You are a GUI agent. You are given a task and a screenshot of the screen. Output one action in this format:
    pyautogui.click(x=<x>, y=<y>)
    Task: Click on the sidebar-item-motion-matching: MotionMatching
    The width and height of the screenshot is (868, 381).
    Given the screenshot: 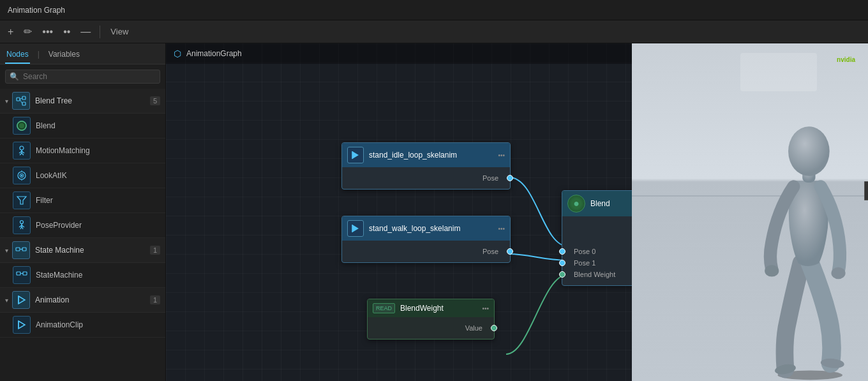 What is the action you would take?
    pyautogui.click(x=83, y=151)
    